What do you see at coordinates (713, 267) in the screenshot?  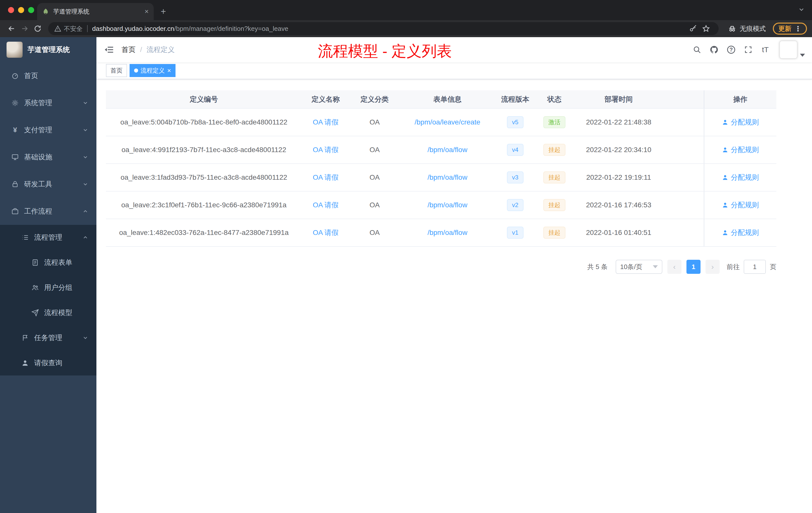 I see `next-page-button: ›` at bounding box center [713, 267].